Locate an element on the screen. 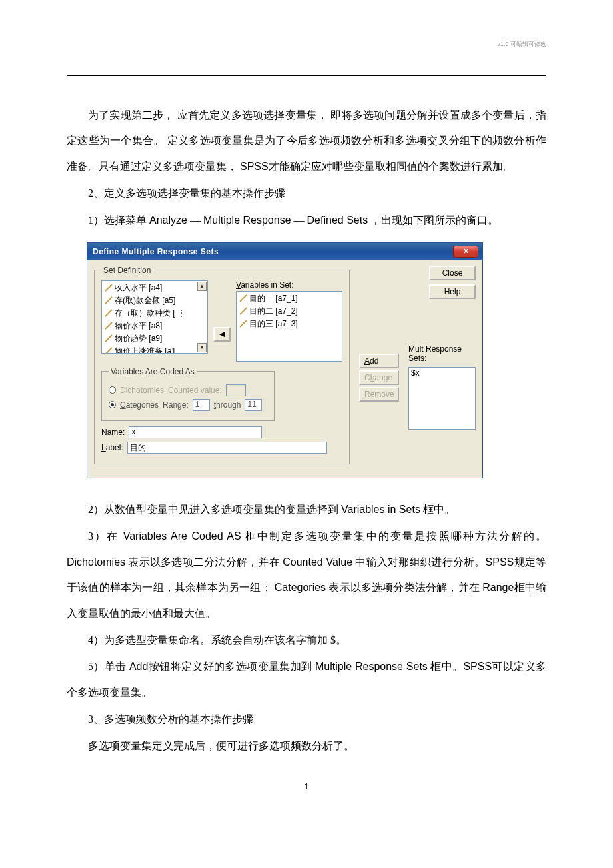 The width and height of the screenshot is (613, 868). list-item: 目的一 [a7_1] is located at coordinates (289, 298).